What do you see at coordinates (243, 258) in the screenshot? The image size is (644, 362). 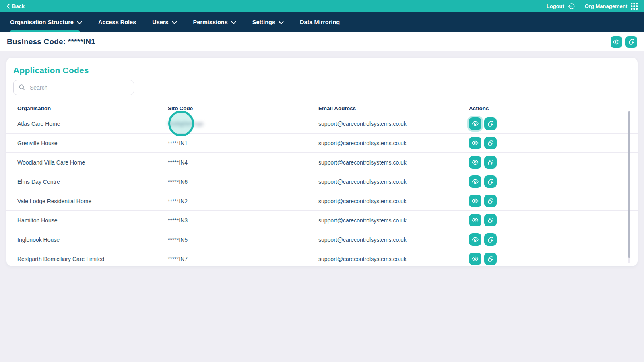 I see `site-code-cell: *****IN7` at bounding box center [243, 258].